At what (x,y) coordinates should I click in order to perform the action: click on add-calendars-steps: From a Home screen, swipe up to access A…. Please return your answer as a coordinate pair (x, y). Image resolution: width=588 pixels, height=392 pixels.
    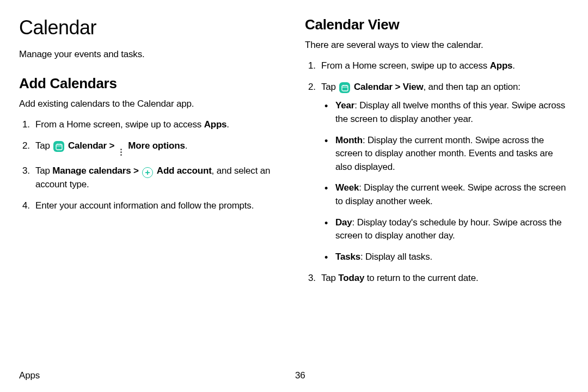
    Looking at the image, I should click on (151, 166).